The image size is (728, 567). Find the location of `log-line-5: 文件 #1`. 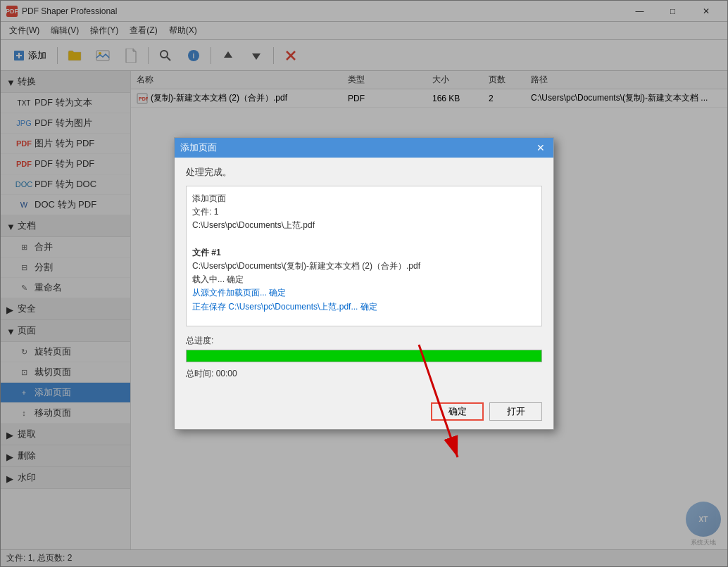

log-line-5: 文件 #1 is located at coordinates (364, 253).